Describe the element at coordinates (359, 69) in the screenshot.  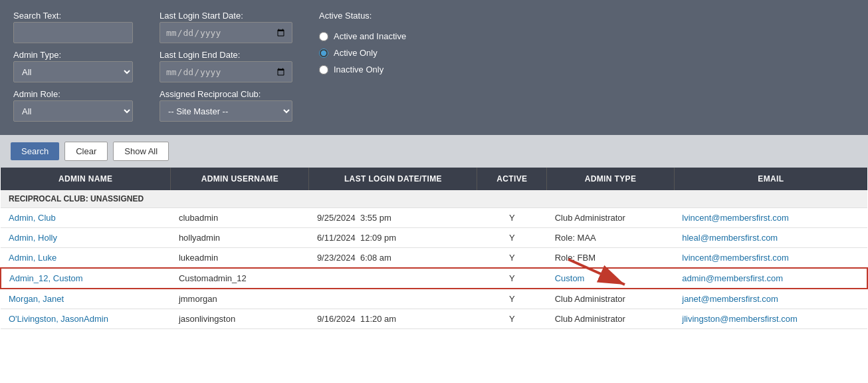
I see `radio-inactive-only-label: Inactive Only` at that location.